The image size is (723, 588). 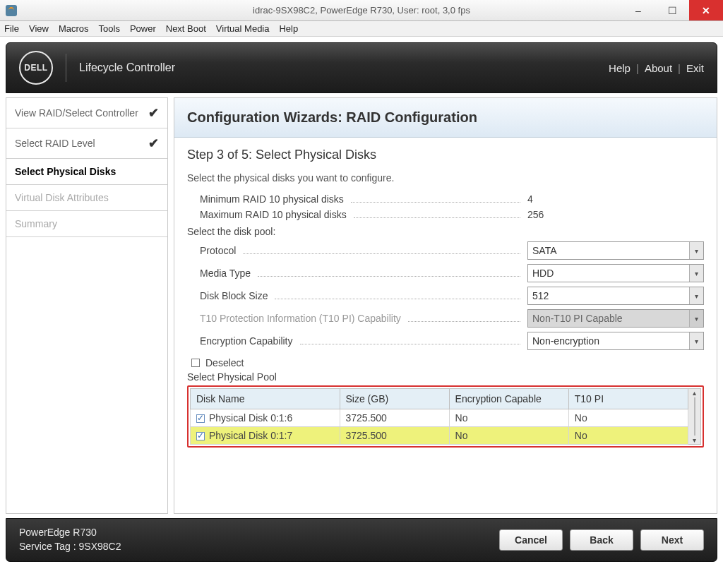 What do you see at coordinates (87, 144) in the screenshot?
I see `sidebar-item-select-raid-level: Select RAID Level ✔` at bounding box center [87, 144].